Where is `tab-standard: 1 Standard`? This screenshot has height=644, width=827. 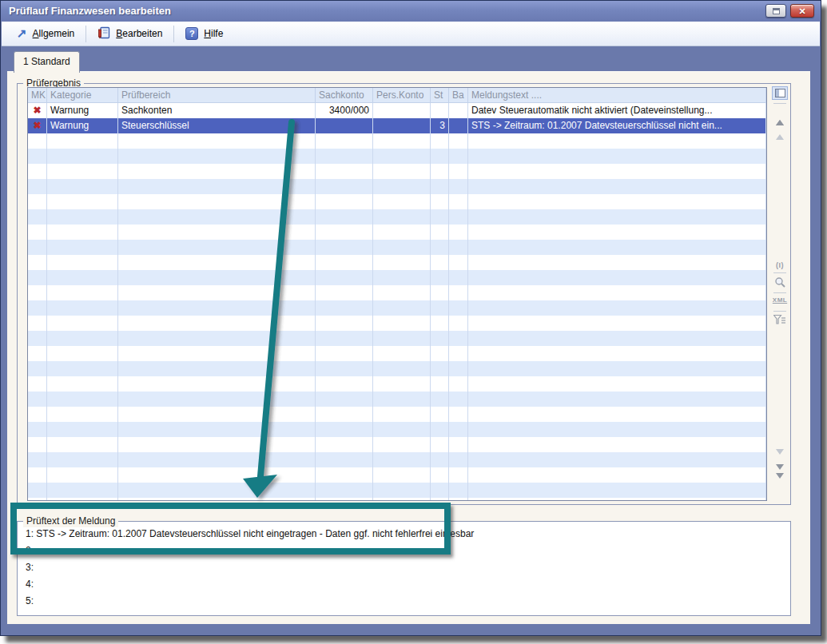
tab-standard: 1 Standard is located at coordinates (46, 62).